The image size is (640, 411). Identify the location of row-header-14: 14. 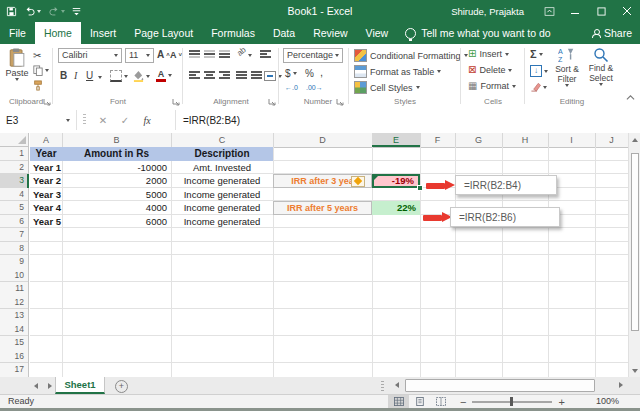
(14, 330).